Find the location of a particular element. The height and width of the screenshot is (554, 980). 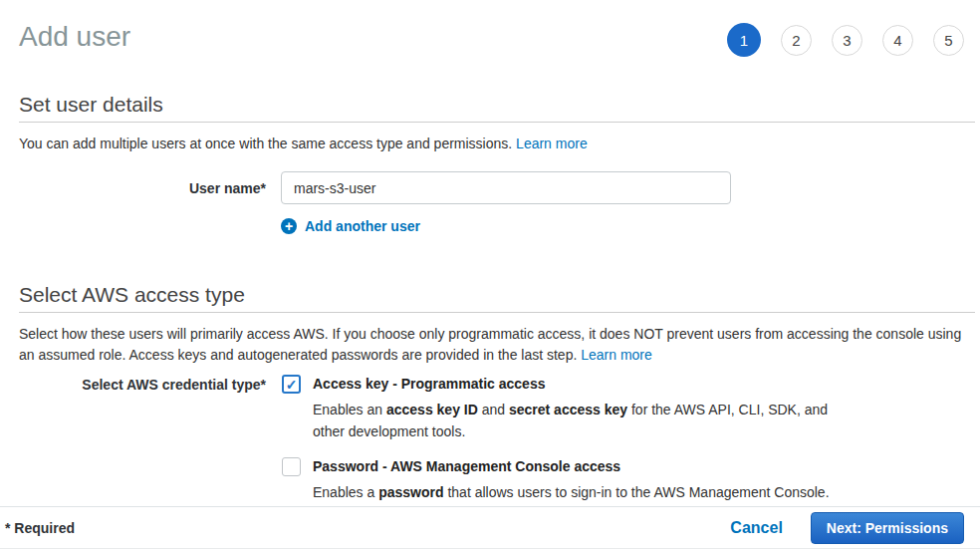

password-option: Password - AWS Management Console access… is located at coordinates (560, 480).